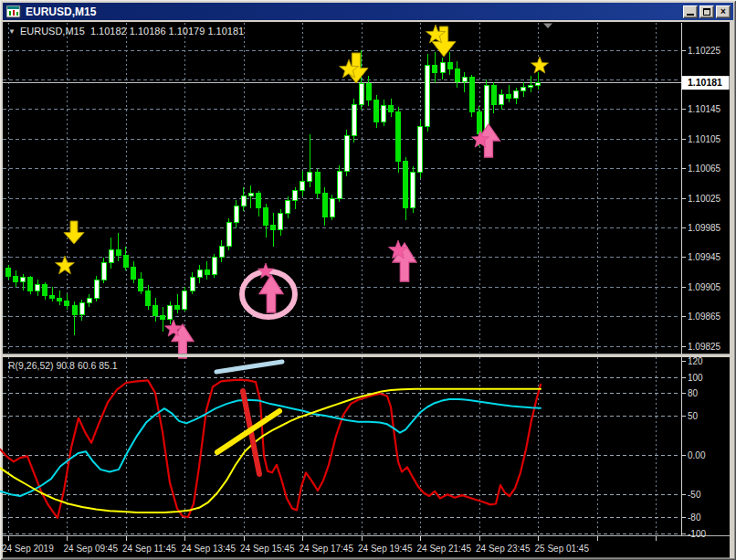  I want to click on maximize-icon, so click(707, 12).